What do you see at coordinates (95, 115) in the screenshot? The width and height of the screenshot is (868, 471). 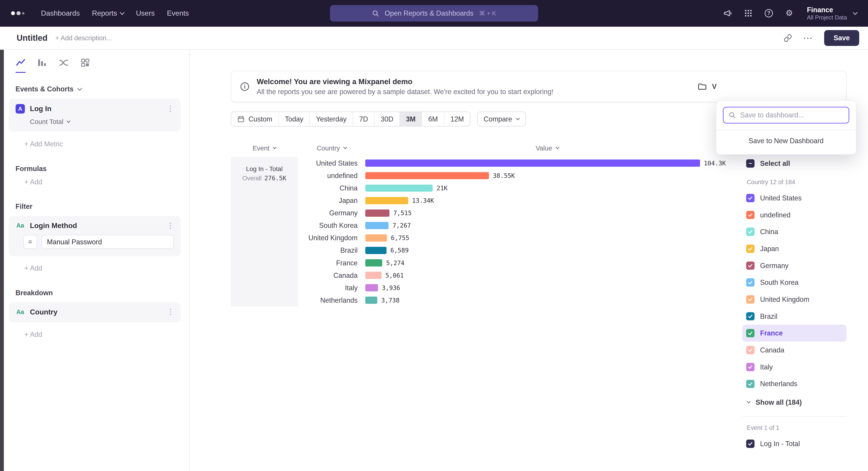 I see `event-card: A Log In ⋮ Count Total` at bounding box center [95, 115].